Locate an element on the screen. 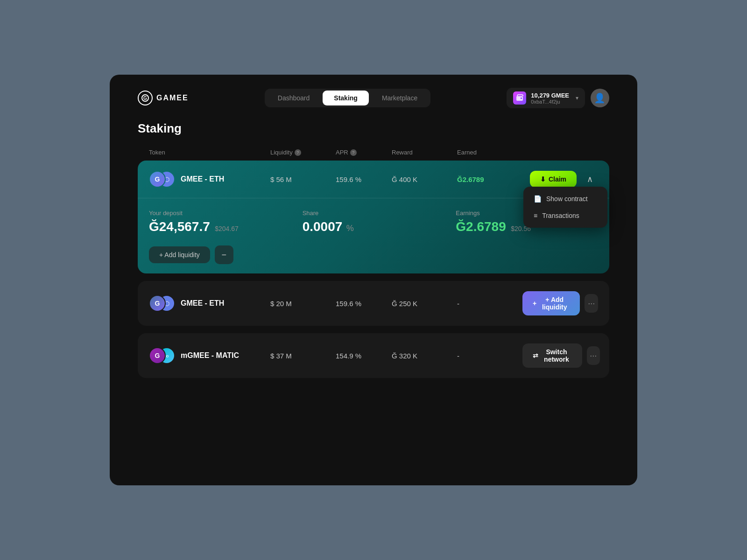 The width and height of the screenshot is (747, 560). card-actions-1: ⬇ Claim ∧ is located at coordinates (560, 179).